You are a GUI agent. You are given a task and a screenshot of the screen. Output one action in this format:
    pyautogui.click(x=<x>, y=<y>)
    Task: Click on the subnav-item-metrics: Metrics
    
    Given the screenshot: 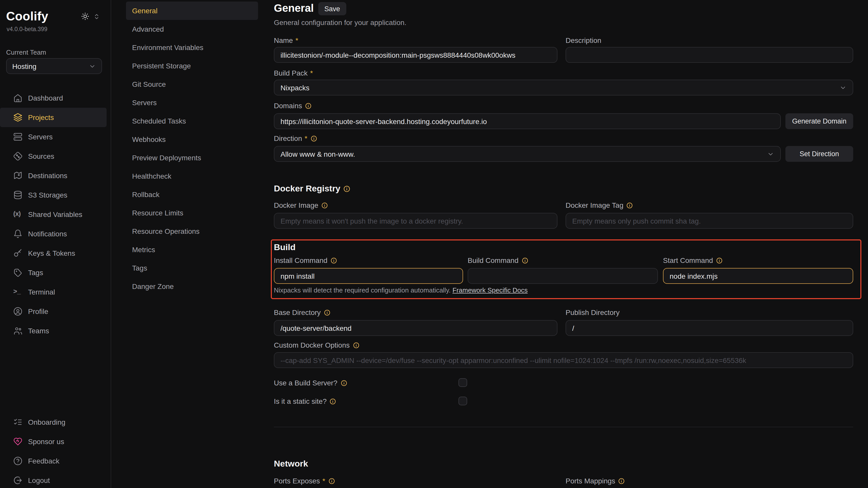 What is the action you would take?
    pyautogui.click(x=192, y=250)
    